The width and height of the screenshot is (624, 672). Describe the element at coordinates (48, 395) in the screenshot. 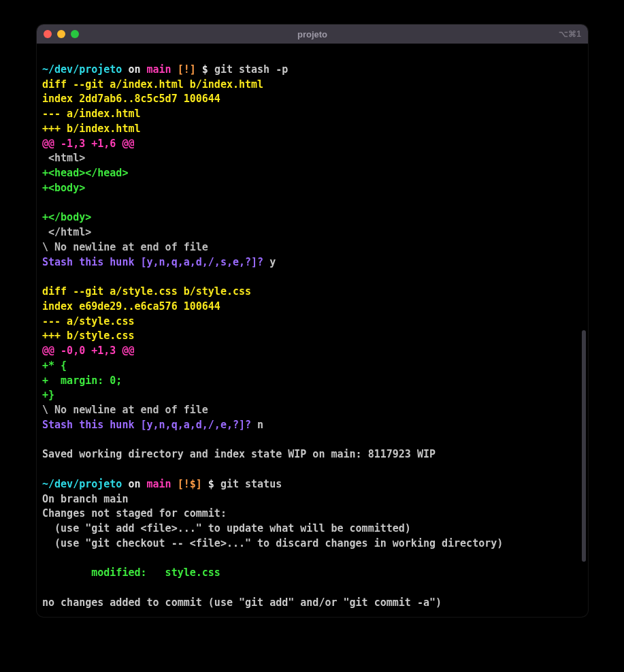

I see `diff-add: +}` at that location.